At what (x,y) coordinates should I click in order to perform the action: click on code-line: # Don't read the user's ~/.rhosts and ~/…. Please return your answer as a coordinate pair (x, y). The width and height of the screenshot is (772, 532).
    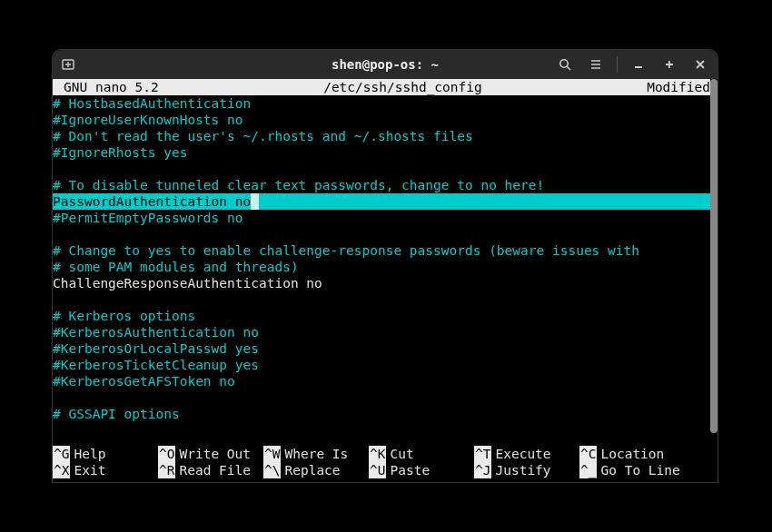
    Looking at the image, I should click on (385, 136).